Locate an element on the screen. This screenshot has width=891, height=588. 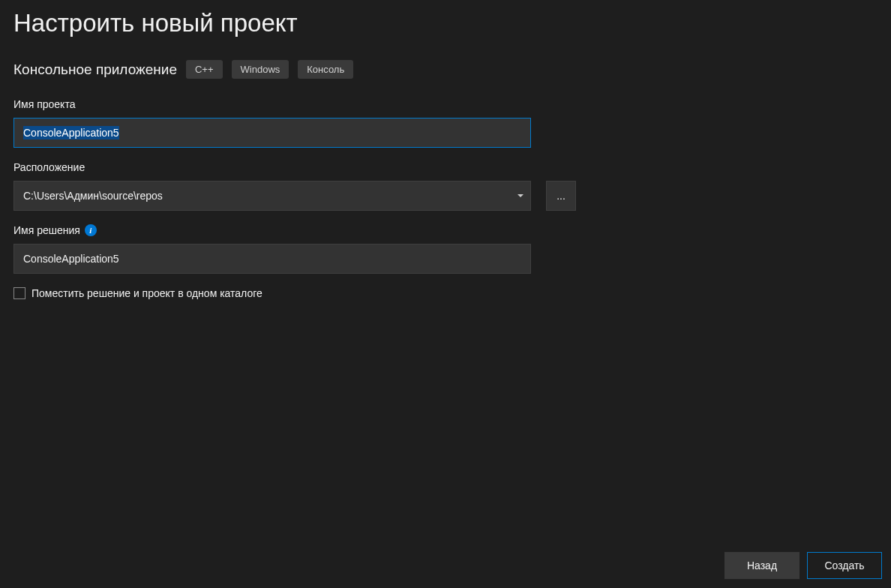
chevron-down-icon is located at coordinates (520, 196).